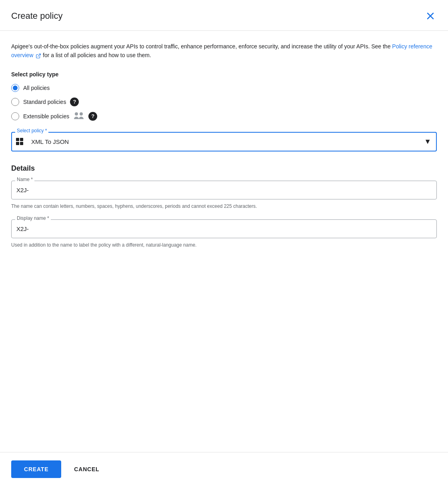  What do you see at coordinates (224, 195) in the screenshot?
I see `name-field-group: Name * The name can contain letters, num…` at bounding box center [224, 195].